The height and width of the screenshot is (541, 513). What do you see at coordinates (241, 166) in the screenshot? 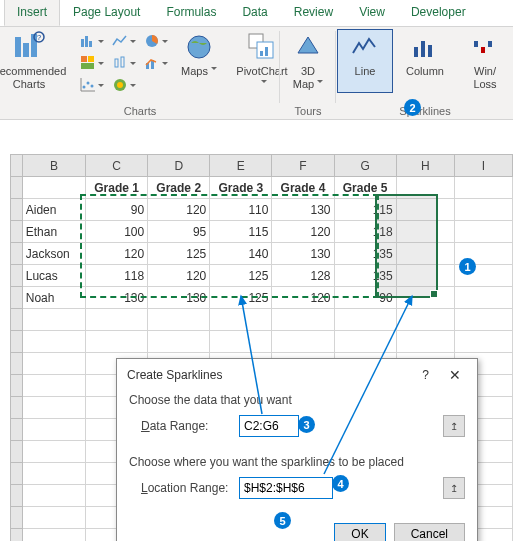
I see `col-E: E` at bounding box center [241, 166].